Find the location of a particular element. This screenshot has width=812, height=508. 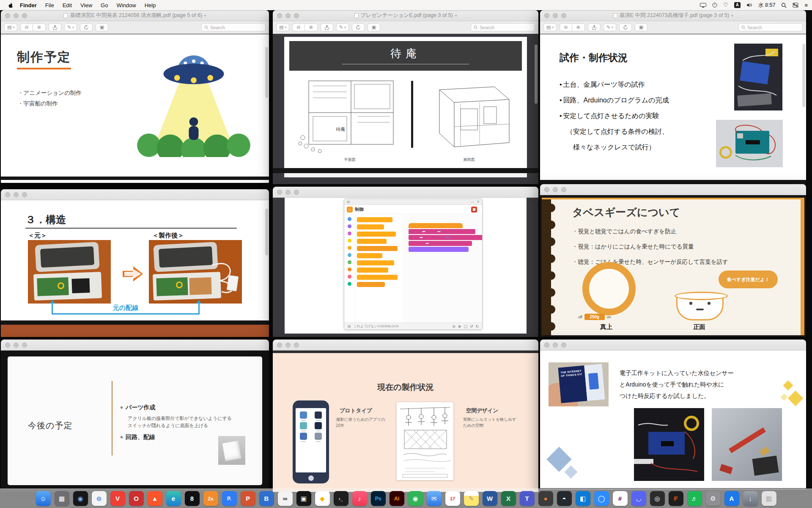

dock-icon-app-store: A is located at coordinates (732, 499).